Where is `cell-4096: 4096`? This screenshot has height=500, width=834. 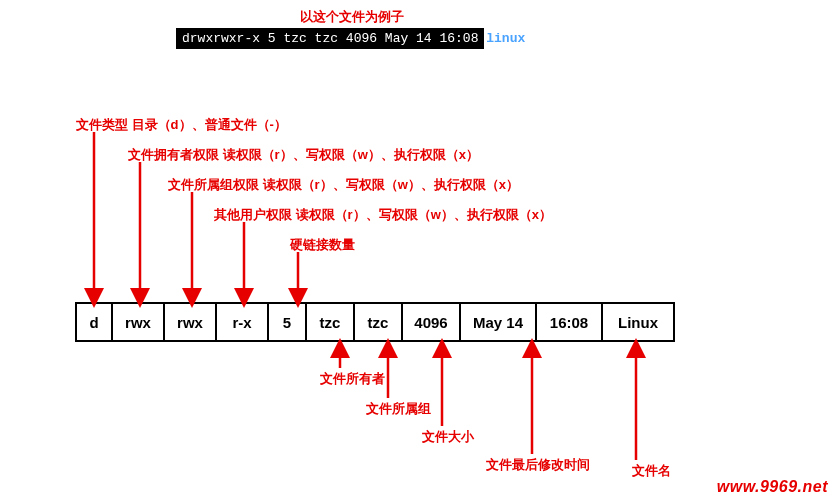
cell-4096: 4096 is located at coordinates (432, 322).